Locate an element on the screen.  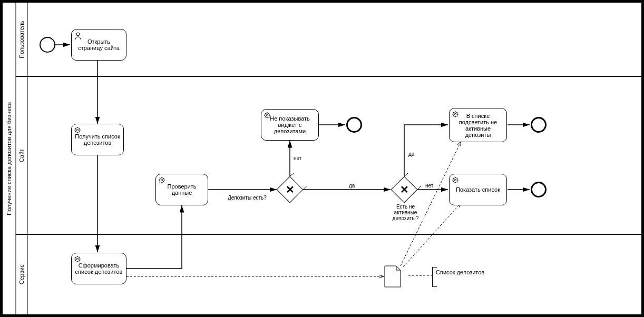
task-check-data: Проверить данные is located at coordinates (182, 190).